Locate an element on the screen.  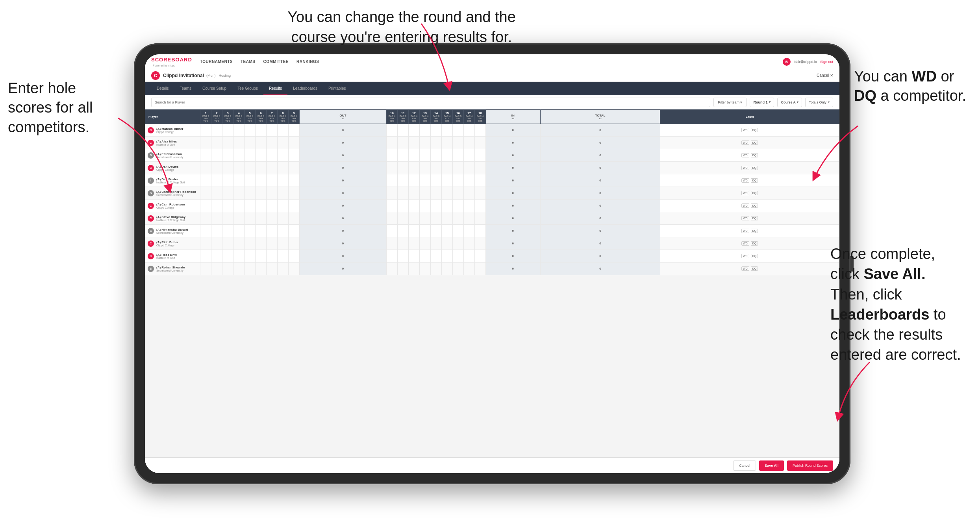
tournament-cancel: Cancel ✕ is located at coordinates (825, 76).